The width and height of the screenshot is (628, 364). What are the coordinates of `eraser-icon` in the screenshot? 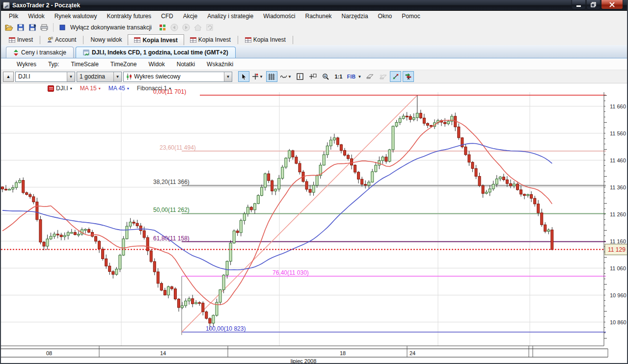 It's located at (370, 77).